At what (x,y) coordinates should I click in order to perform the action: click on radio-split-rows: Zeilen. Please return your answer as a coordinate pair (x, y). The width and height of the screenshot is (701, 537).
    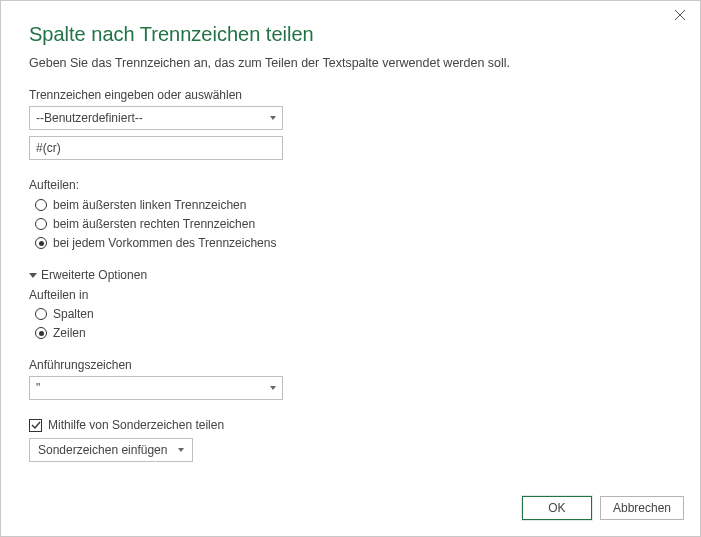
    Looking at the image, I should click on (354, 333).